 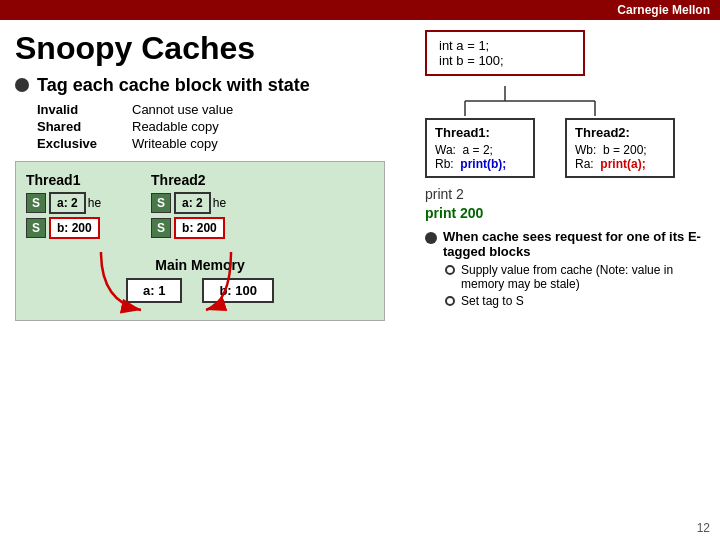 What do you see at coordinates (36, 228) in the screenshot?
I see `thread1-tag-b: S` at bounding box center [36, 228].